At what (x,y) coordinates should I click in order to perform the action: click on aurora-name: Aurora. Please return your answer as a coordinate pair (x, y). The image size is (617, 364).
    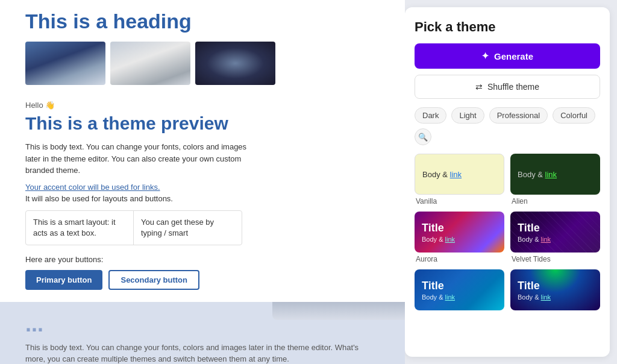
    Looking at the image, I should click on (459, 259).